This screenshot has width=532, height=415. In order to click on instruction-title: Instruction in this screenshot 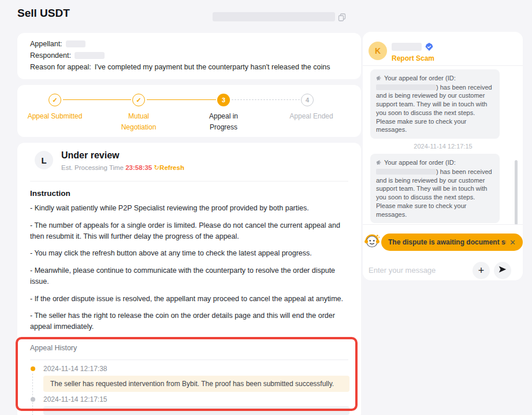, I will do `click(50, 193)`.